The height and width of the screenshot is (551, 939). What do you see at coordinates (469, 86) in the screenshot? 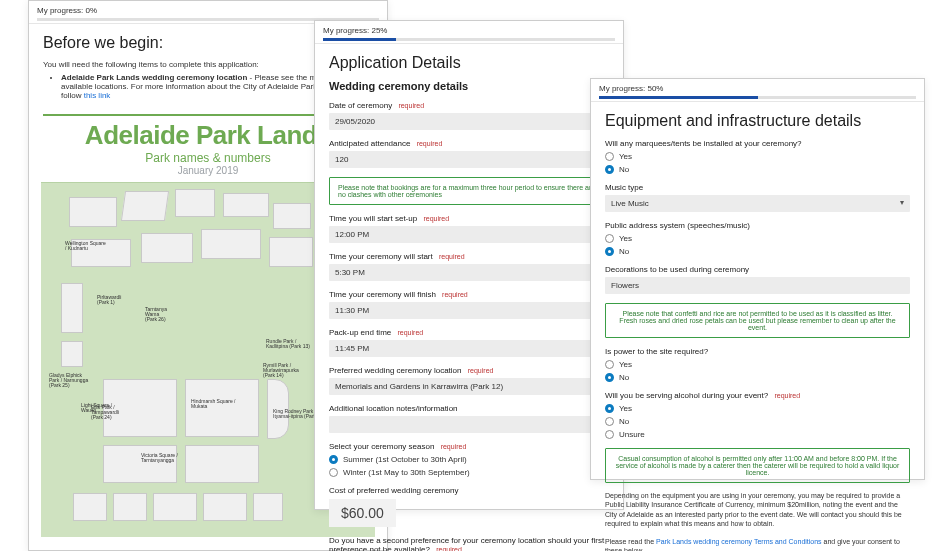
I see `section-heading: Wedding ceremony details` at bounding box center [469, 86].